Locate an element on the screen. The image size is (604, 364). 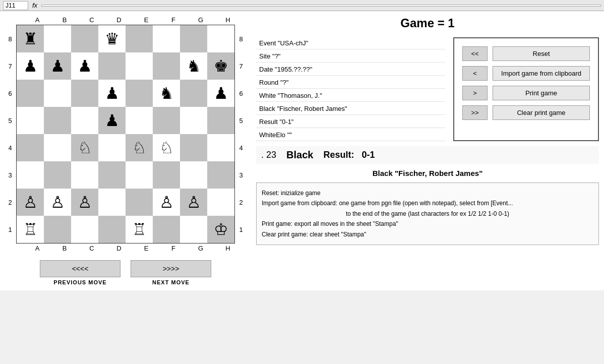
info-whiteelo: WhiteElo "" is located at coordinates (351, 135).